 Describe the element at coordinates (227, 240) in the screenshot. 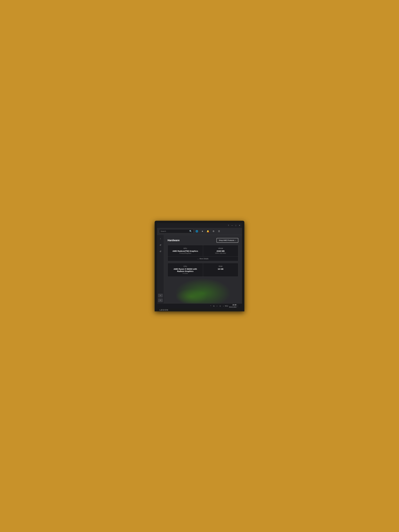

I see `shop-amd-label: Shop AMD Products` at that location.